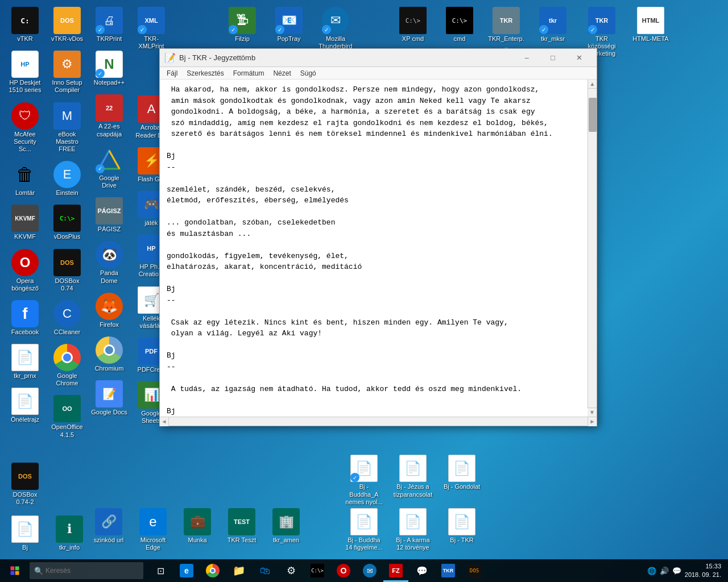  I want to click on desktop-icon-oneletrajz: 📄 Önéletrajz, so click(25, 406).